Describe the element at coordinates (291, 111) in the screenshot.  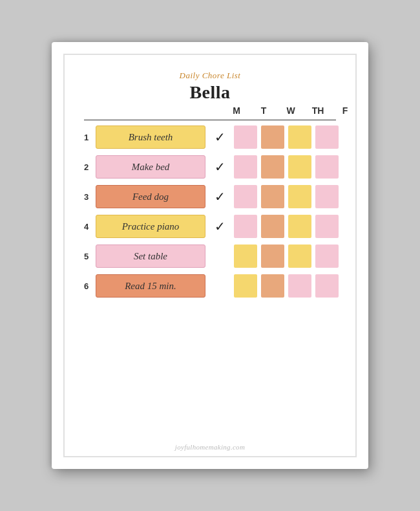
I see `day-headers: MTWTHF` at that location.